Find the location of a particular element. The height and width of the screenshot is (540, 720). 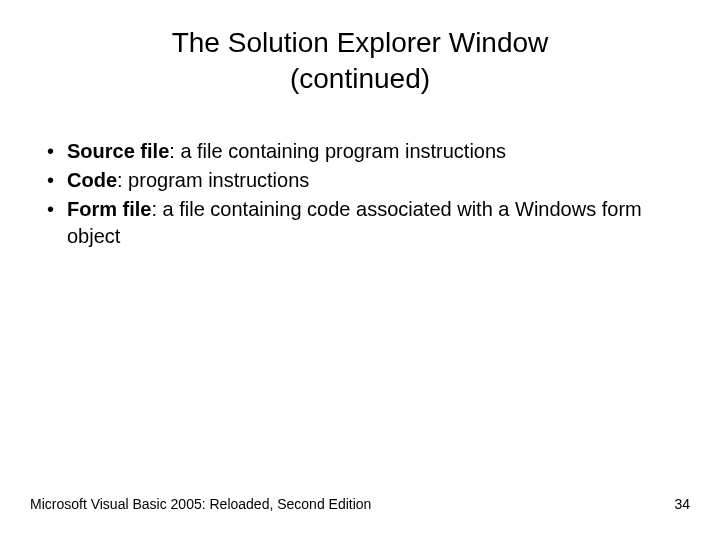

term: Source file is located at coordinates (118, 151).